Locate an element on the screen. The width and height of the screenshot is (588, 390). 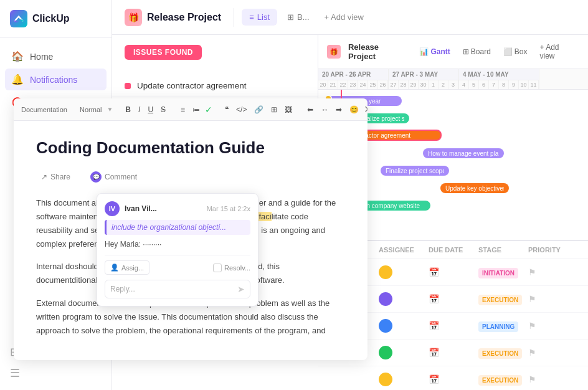
underline-button: U is located at coordinates (151, 110).